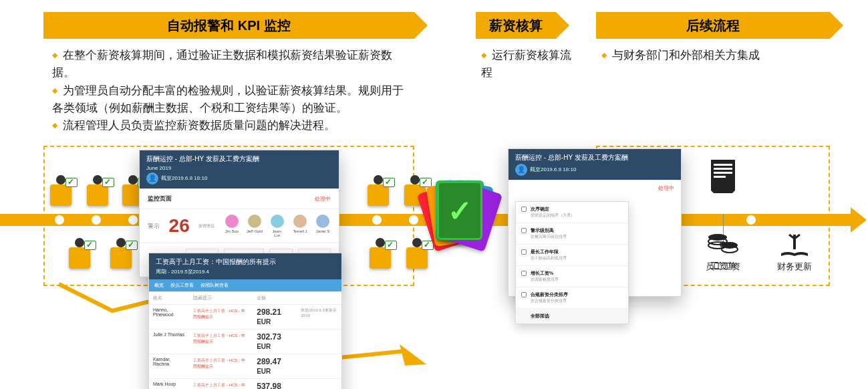  I want to click on alert-count: 26, so click(179, 226).